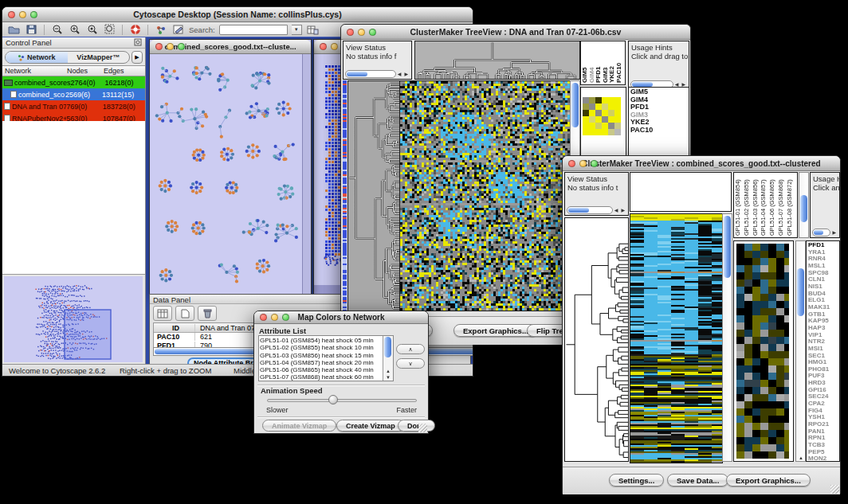  Describe the element at coordinates (57, 30) in the screenshot. I see `zoom-out-icon` at that location.